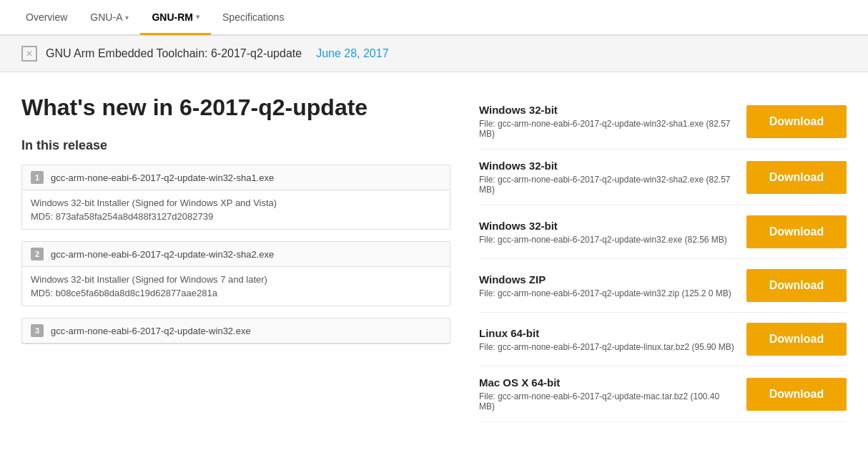 Image resolution: width=868 pixels, height=463 pixels. What do you see at coordinates (607, 339) in the screenshot?
I see `download-info: Linux 64-bitFile: gcc-arm-none-eabi-6-20…` at bounding box center [607, 339].